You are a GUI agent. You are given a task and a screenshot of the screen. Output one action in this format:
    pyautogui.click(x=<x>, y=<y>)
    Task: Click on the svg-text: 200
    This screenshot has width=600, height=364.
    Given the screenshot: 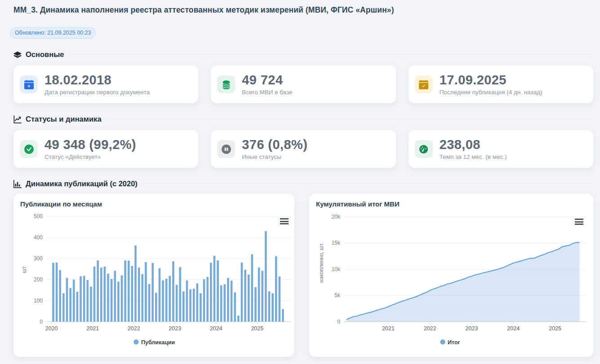 What is the action you would take?
    pyautogui.click(x=38, y=280)
    